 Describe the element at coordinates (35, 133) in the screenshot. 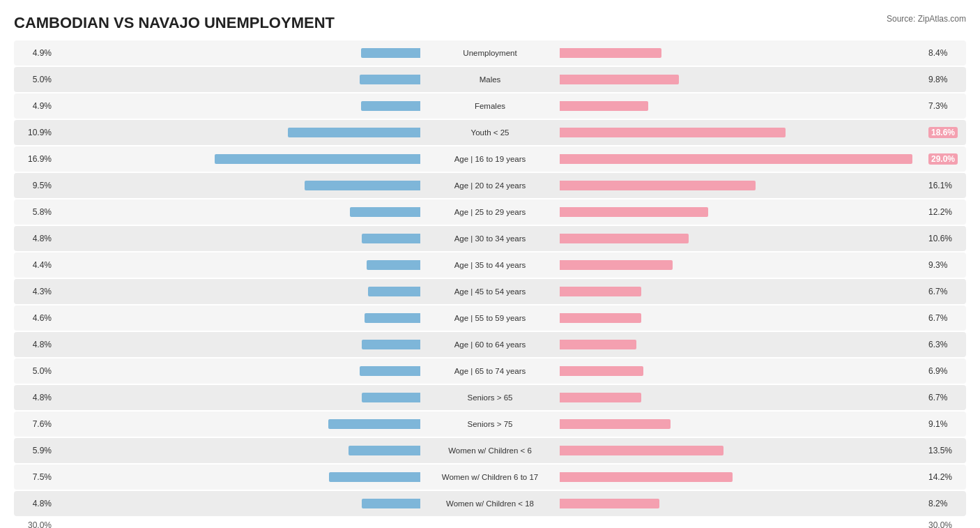

I see `left-value: 10.9%` at that location.